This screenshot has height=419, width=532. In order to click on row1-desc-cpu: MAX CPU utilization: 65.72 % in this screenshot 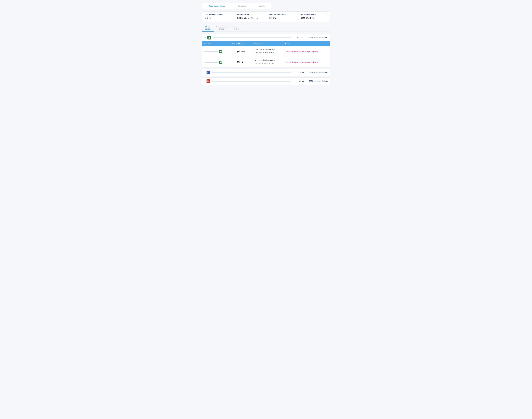, I will do `click(267, 50)`.